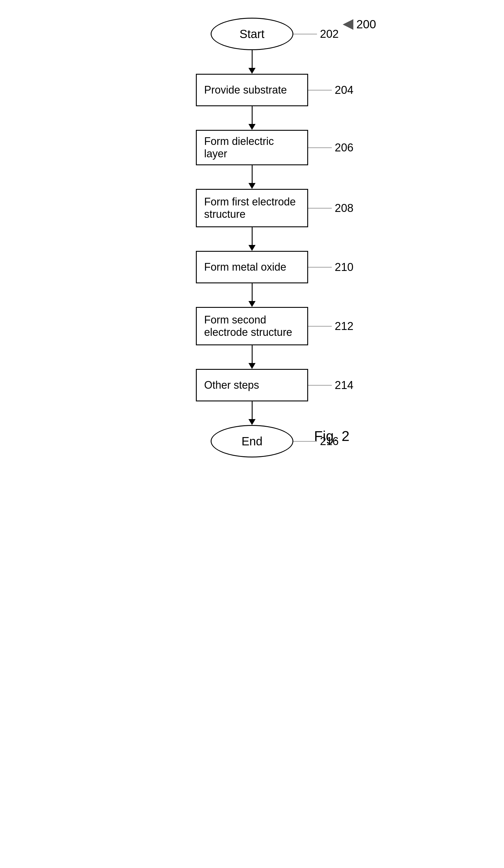  What do you see at coordinates (252, 34) in the screenshot?
I see `start-node: Start 202` at bounding box center [252, 34].